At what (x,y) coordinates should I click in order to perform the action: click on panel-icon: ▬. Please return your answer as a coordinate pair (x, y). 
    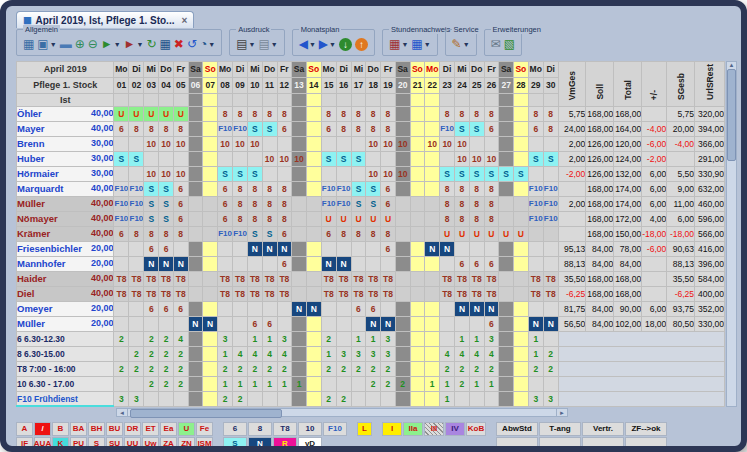
    Looking at the image, I should click on (66, 44).